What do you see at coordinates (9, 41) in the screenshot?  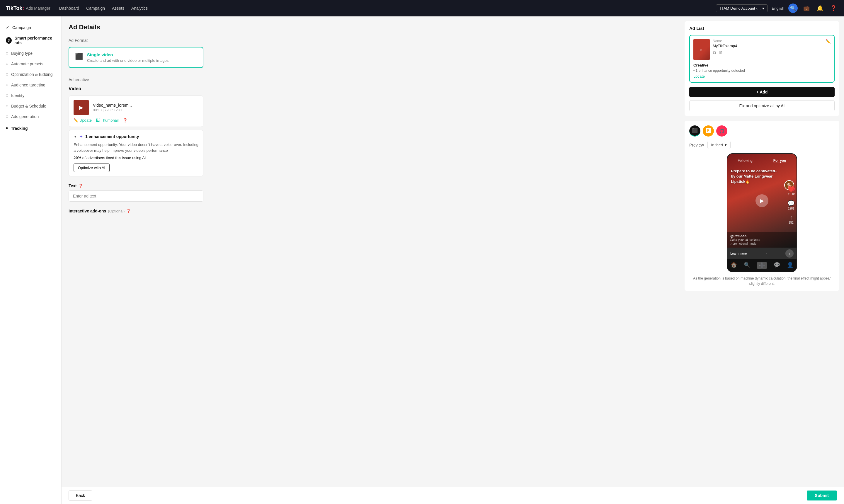 I see `step-number: 3` at bounding box center [9, 41].